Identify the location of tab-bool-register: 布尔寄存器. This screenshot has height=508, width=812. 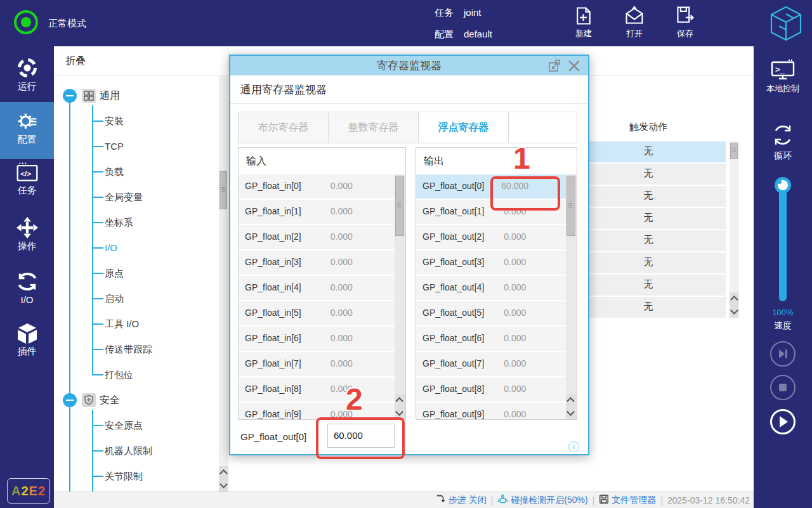
(284, 127).